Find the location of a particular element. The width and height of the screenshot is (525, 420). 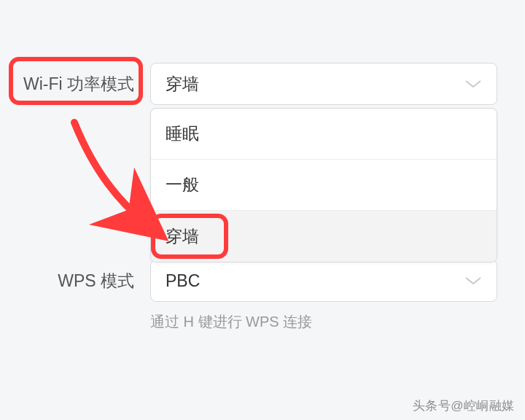

wifi-power-select: 穿墙 睡眠 一般 穿墙 is located at coordinates (324, 84).